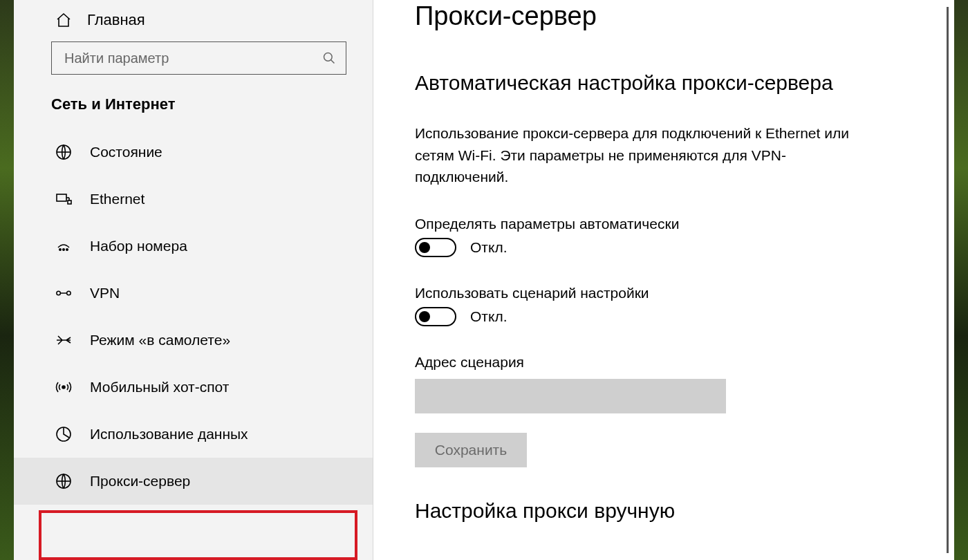 This screenshot has width=968, height=560. Describe the element at coordinates (685, 293) in the screenshot. I see `use-script-label: Использовать сценарий настройки` at that location.